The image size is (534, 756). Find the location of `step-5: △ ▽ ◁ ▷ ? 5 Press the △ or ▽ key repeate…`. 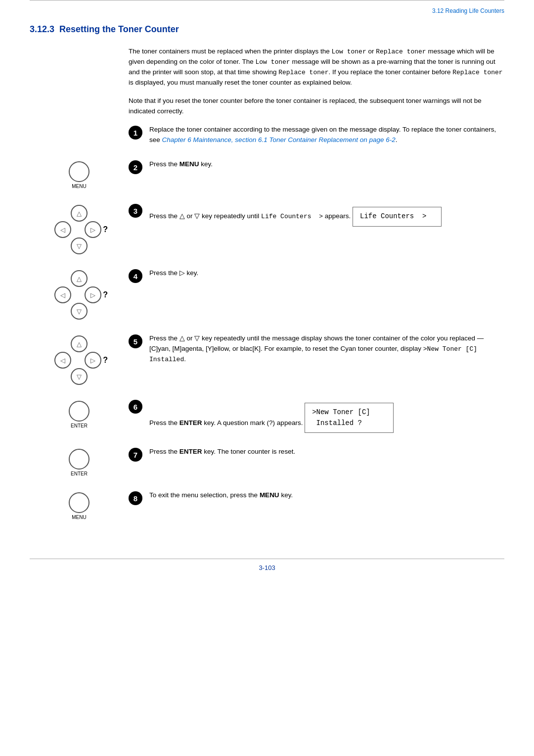

step-5: △ ▽ ◁ ▷ ? 5 Press the △ or ▽ key repeate… is located at coordinates (267, 359).